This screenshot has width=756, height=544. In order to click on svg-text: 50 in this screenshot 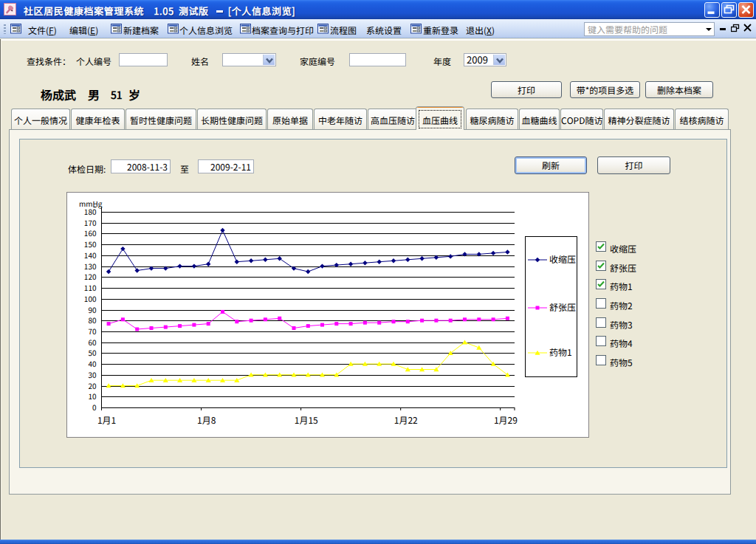, I will do `click(92, 353)`.